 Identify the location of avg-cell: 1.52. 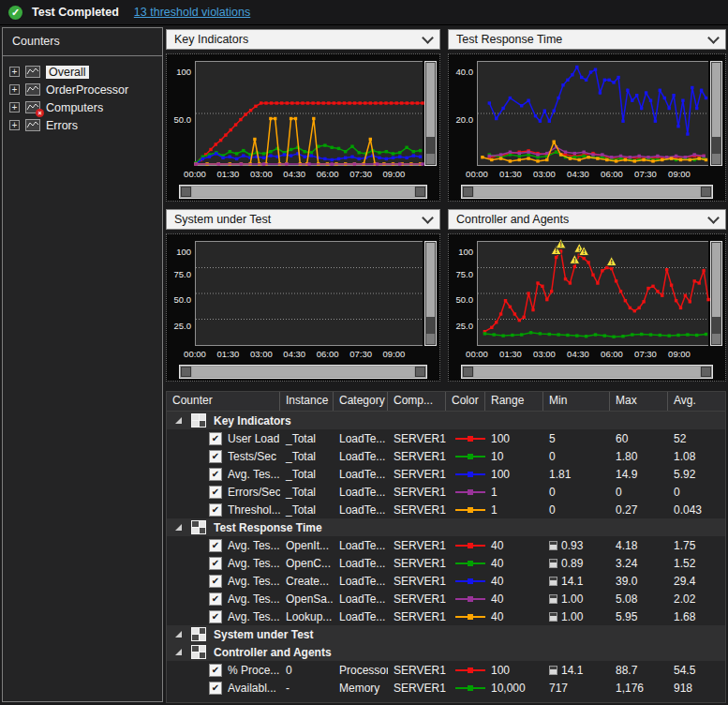
(697, 562).